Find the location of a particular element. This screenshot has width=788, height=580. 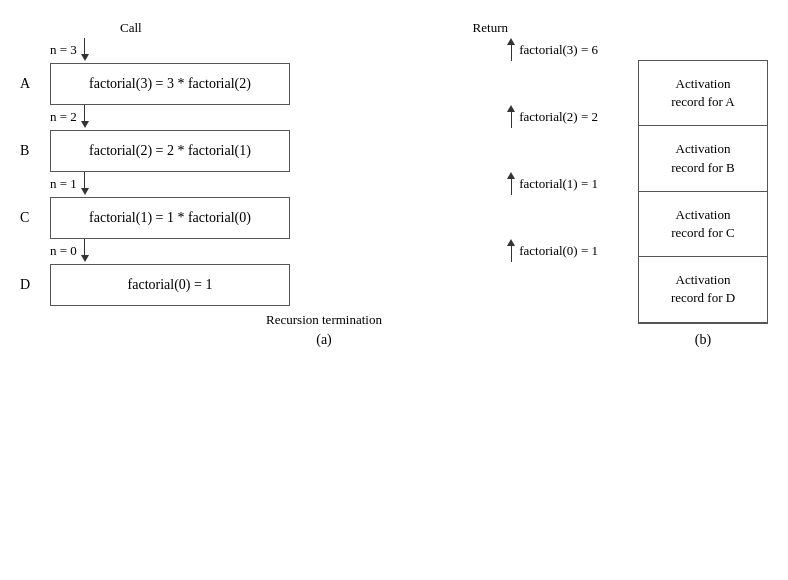

label-D: D is located at coordinates (25, 285).